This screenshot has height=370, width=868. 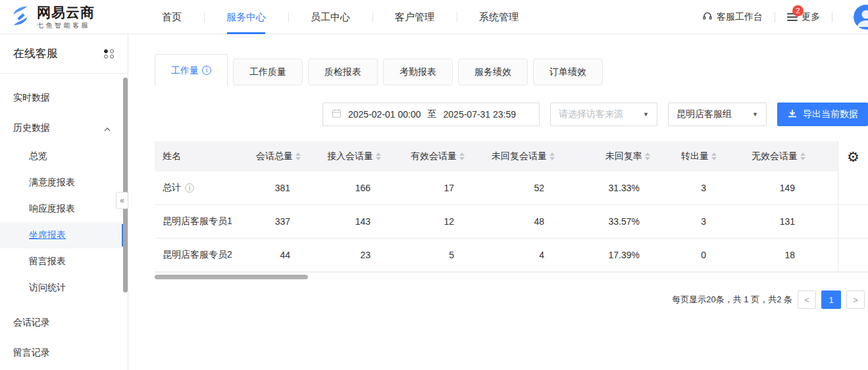 What do you see at coordinates (342, 188) in the screenshot?
I see `cell-accepted-sessions: 166` at bounding box center [342, 188].